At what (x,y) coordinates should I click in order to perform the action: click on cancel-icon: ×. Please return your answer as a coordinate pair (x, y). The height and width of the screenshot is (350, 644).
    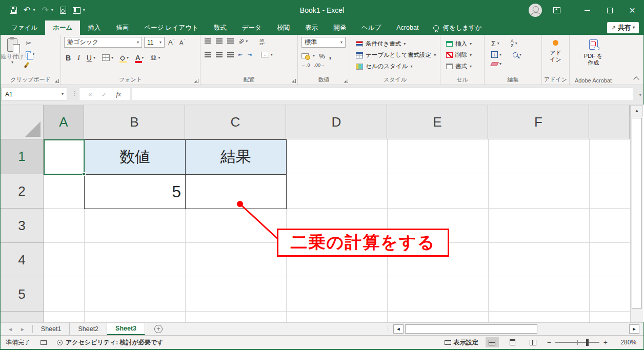
    Looking at the image, I should click on (90, 94).